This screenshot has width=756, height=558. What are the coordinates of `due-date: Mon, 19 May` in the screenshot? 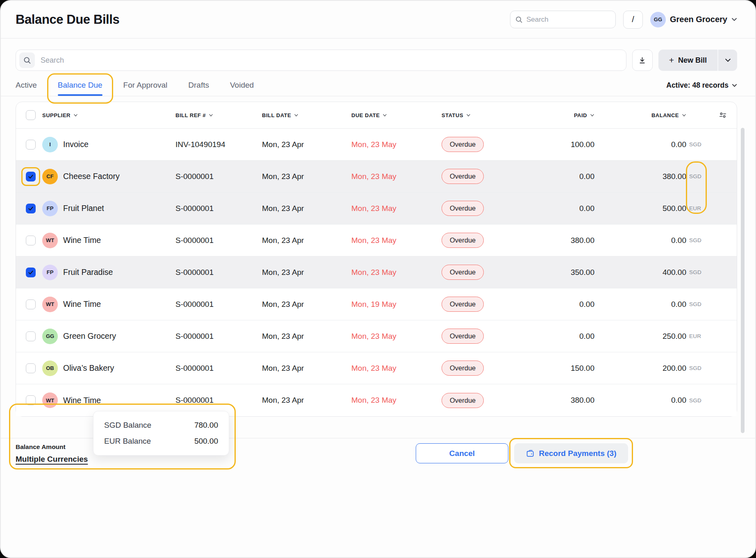 It's located at (396, 304).